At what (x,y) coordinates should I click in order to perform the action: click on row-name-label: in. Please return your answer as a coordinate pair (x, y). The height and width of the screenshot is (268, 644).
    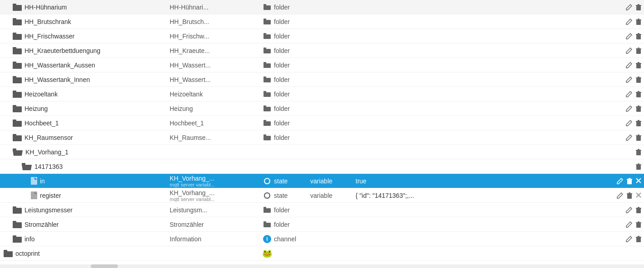
    Looking at the image, I should click on (43, 181).